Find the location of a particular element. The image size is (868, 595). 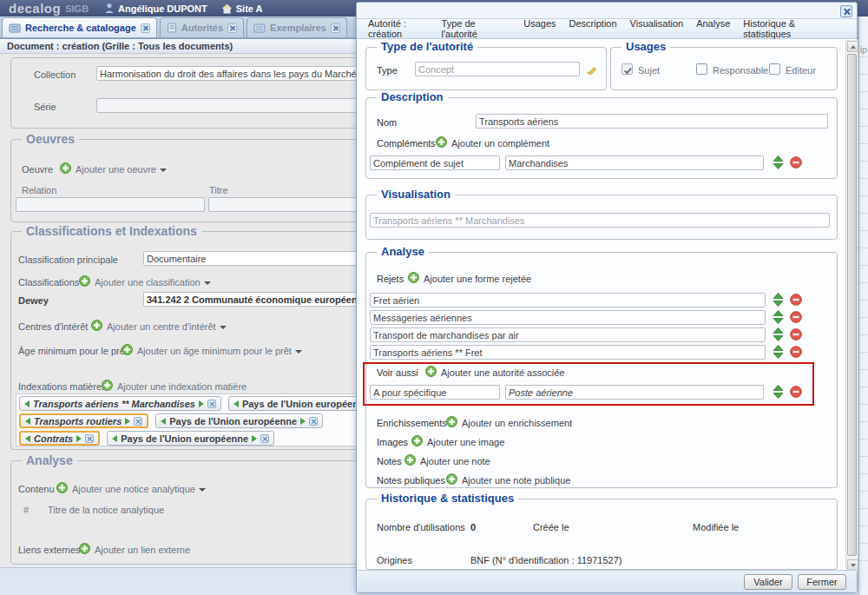

voir-aussi-value-input is located at coordinates (635, 393).